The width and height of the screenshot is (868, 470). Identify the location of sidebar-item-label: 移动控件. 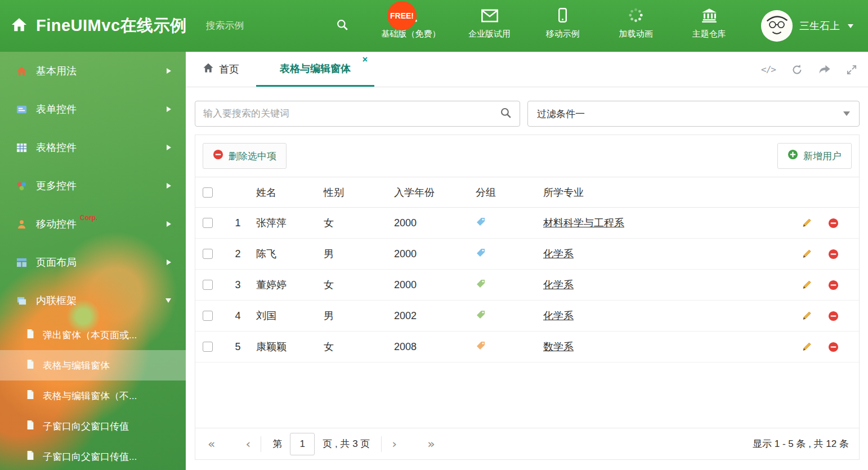
(56, 224).